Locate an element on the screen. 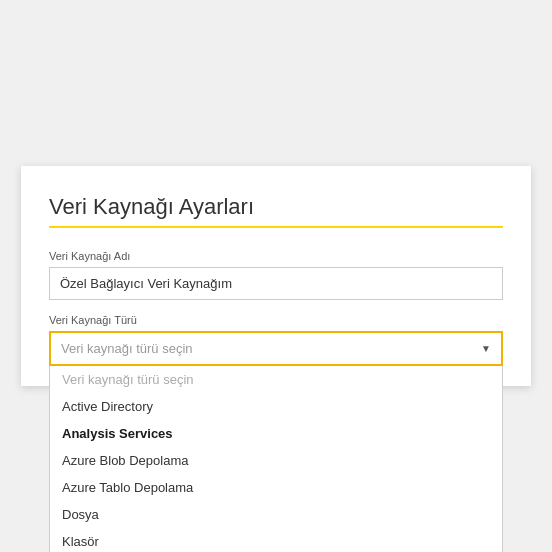 Image resolution: width=552 pixels, height=552 pixels. title-underline is located at coordinates (276, 227).